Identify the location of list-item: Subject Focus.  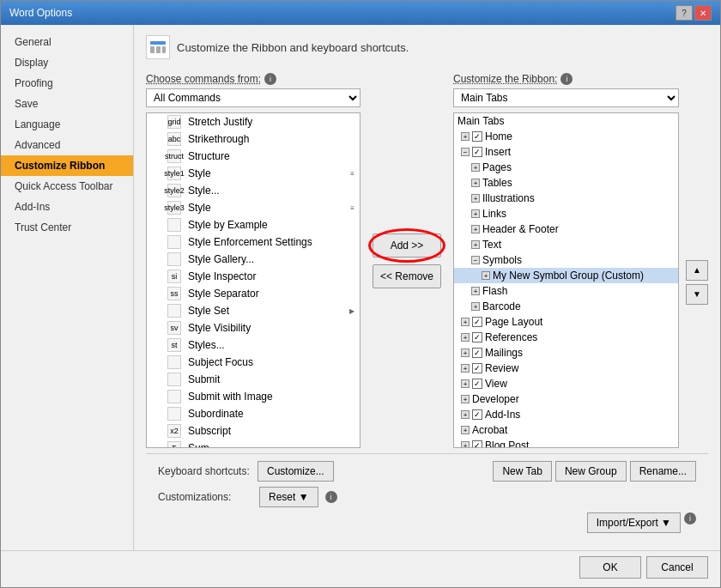
(253, 362).